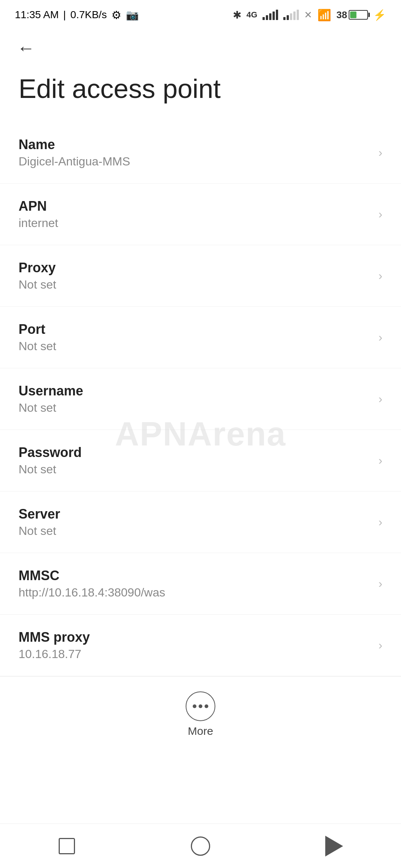 The height and width of the screenshot is (868, 401). I want to click on back-area: ←, so click(200, 48).